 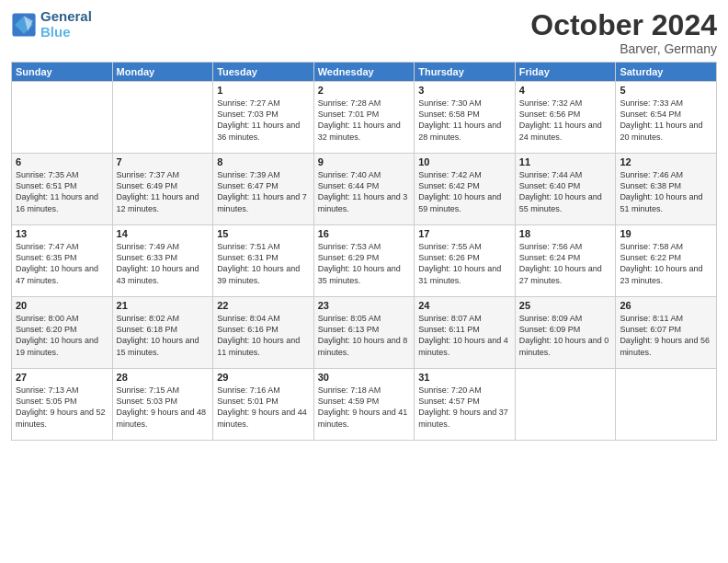 I want to click on day-cell: 16Sunrise: 7:53 AM Sunset: 6:29 PM Dayli…, so click(x=364, y=261).